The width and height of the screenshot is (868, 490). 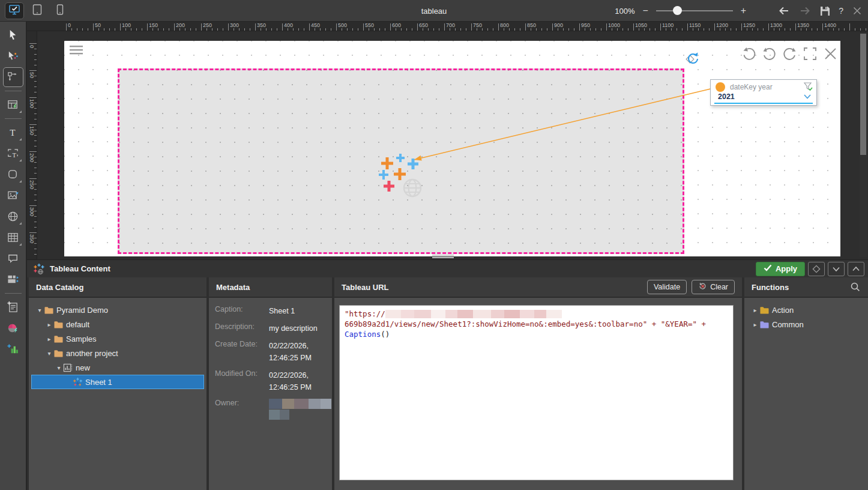 What do you see at coordinates (695, 11) in the screenshot?
I see `zoom-slider-track` at bounding box center [695, 11].